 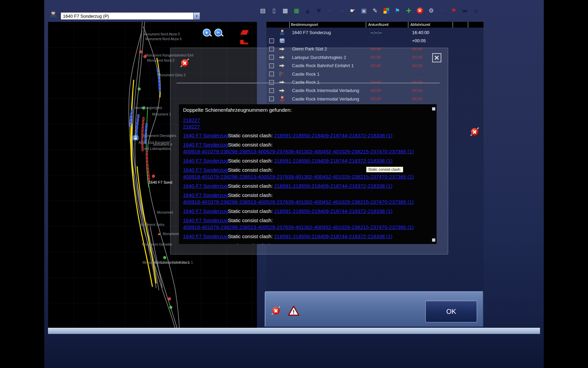 I want to click on grid-green-icon: ▦, so click(x=296, y=11).